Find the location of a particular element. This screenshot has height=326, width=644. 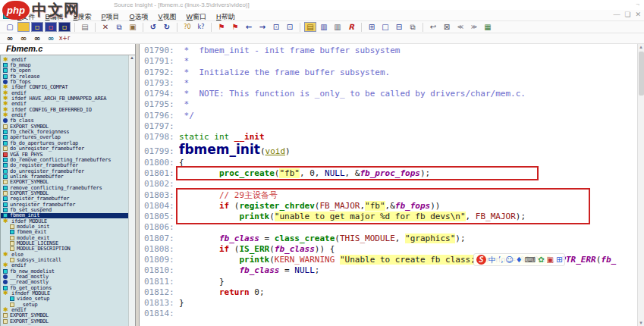

ime-keyboard-icon: ⌨ is located at coordinates (530, 259).